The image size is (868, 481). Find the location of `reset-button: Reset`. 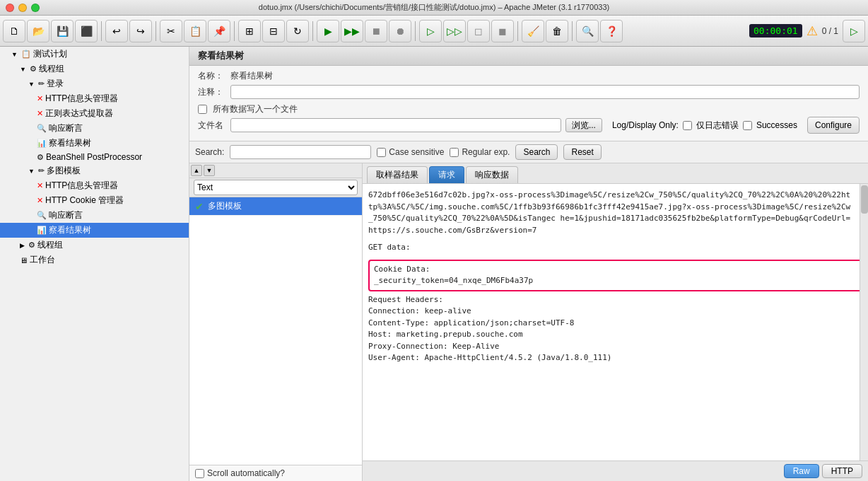

reset-button: Reset is located at coordinates (582, 152).